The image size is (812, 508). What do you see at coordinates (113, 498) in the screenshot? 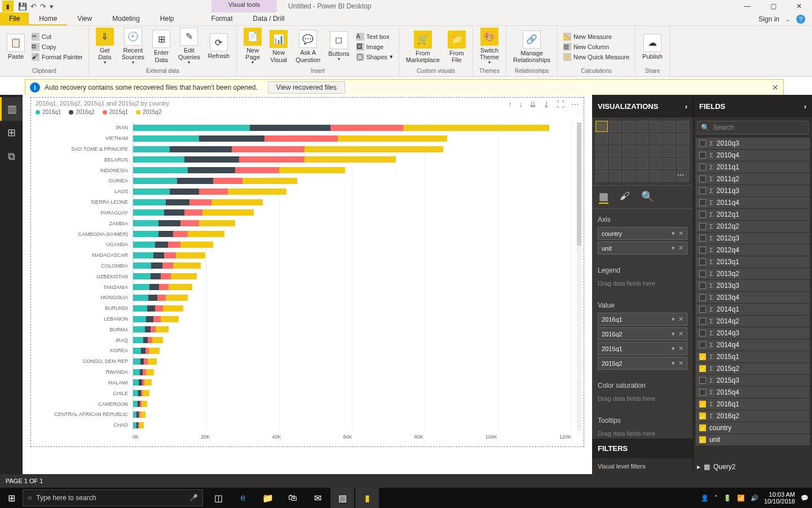
I see `taskbar-search: ○Type here to search🎤` at bounding box center [113, 498].